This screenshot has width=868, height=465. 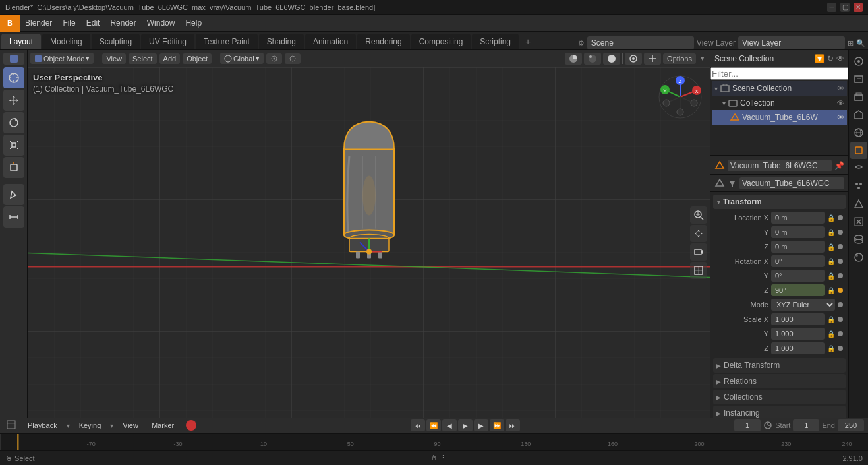 What do you see at coordinates (861, 44) in the screenshot?
I see `workspace-fullscreen-icon: 🔍` at bounding box center [861, 44].